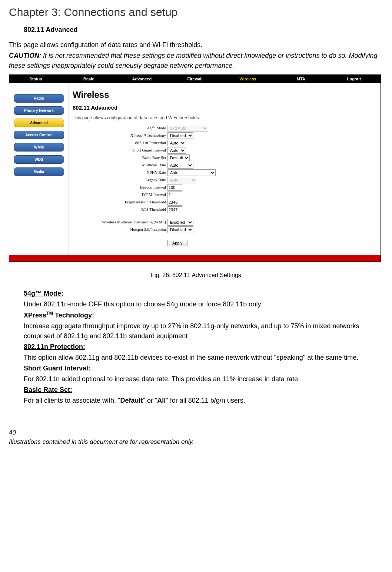 This screenshot has height=572, width=392. I want to click on definition-term: Short Guard Interval:, so click(57, 368).